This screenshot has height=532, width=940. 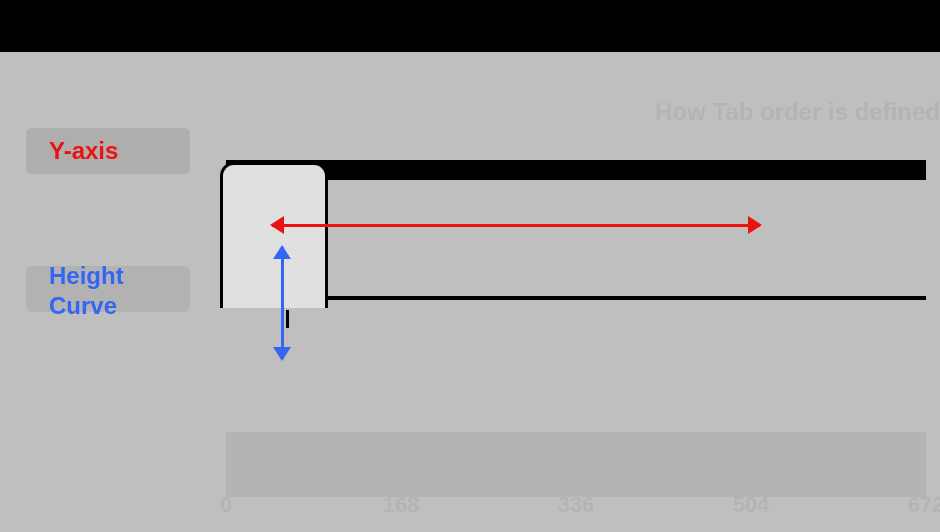 I want to click on legend-label-yaxis: Y-axis, so click(x=84, y=151).